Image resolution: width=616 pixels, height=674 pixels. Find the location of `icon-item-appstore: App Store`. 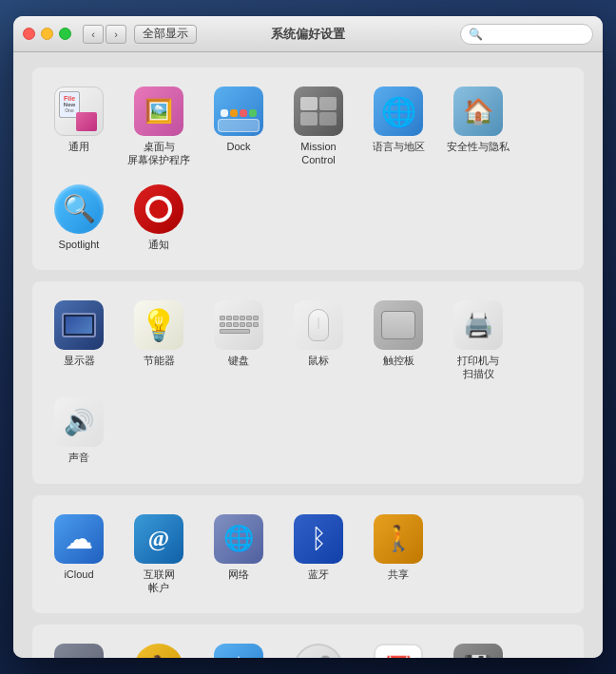

icon-item-appstore: App Store is located at coordinates (239, 648).